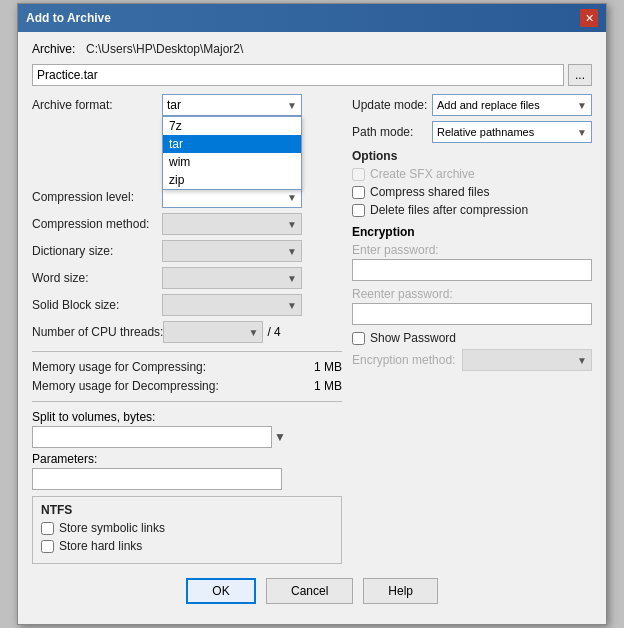 This screenshot has height=628, width=624. What do you see at coordinates (422, 174) in the screenshot?
I see `create-sfx-label: Create SFX archive` at bounding box center [422, 174].